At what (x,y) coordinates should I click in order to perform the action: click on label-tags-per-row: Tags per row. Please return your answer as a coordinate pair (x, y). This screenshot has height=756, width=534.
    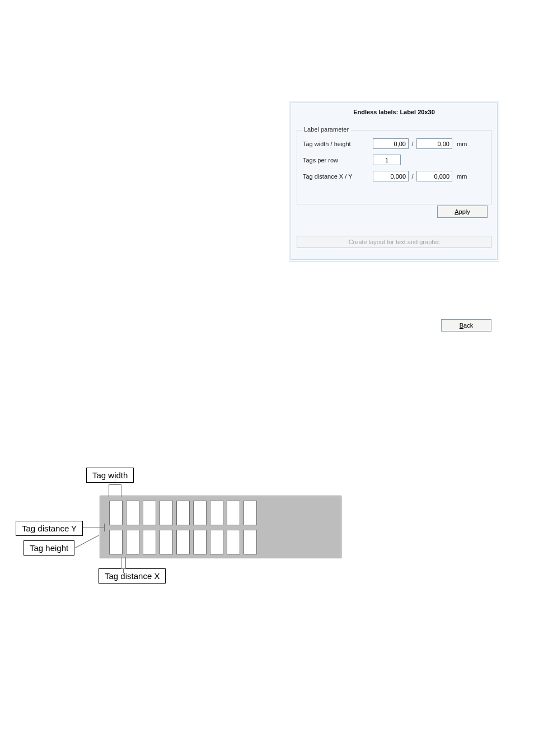
    Looking at the image, I should click on (338, 160).